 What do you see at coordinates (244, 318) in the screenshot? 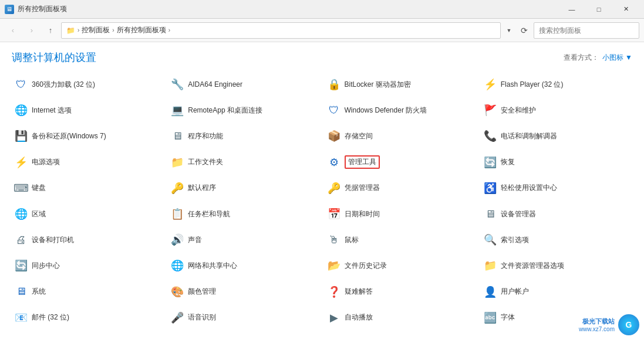
I see `grid-item: 🎤语音识别` at bounding box center [244, 318].